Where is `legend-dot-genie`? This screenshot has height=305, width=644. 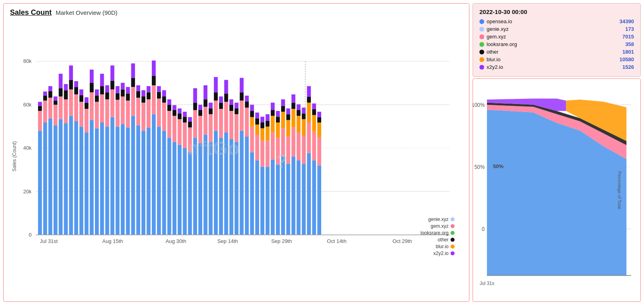
legend-dot-genie is located at coordinates (453, 219).